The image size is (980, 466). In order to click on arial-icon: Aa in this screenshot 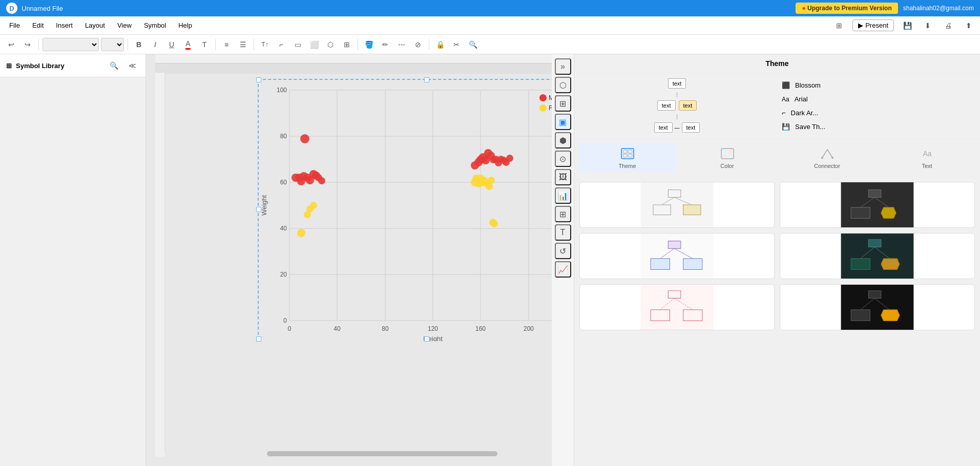, I will do `click(786, 99)`.